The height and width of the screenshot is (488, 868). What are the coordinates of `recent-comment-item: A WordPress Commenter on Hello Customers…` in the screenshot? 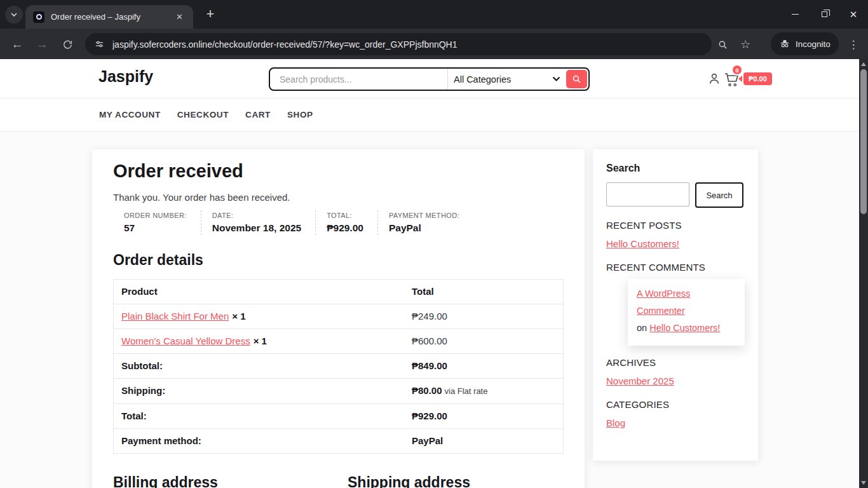 It's located at (686, 313).